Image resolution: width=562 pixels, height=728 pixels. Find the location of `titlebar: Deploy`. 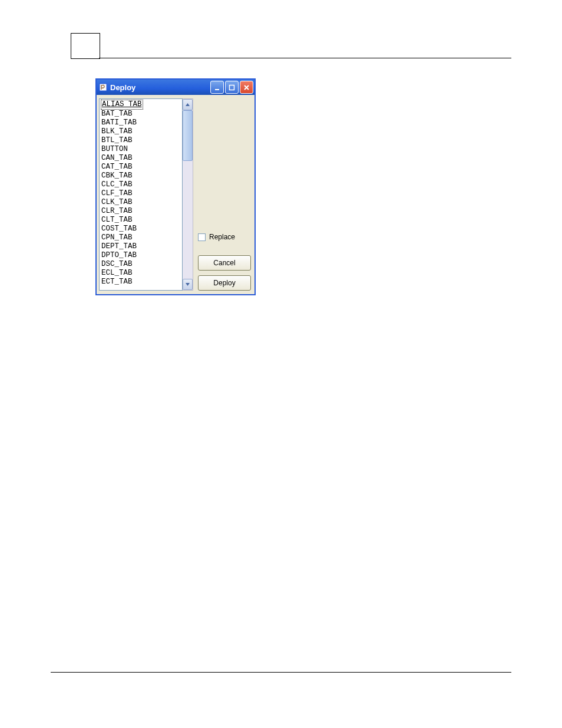

titlebar: Deploy is located at coordinates (176, 87).